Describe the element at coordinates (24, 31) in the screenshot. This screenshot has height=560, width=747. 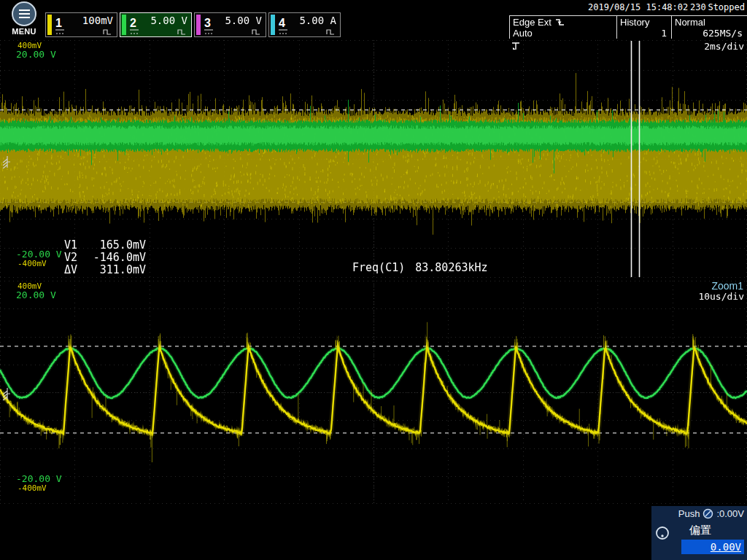
I see `menu-label: MENU` at that location.